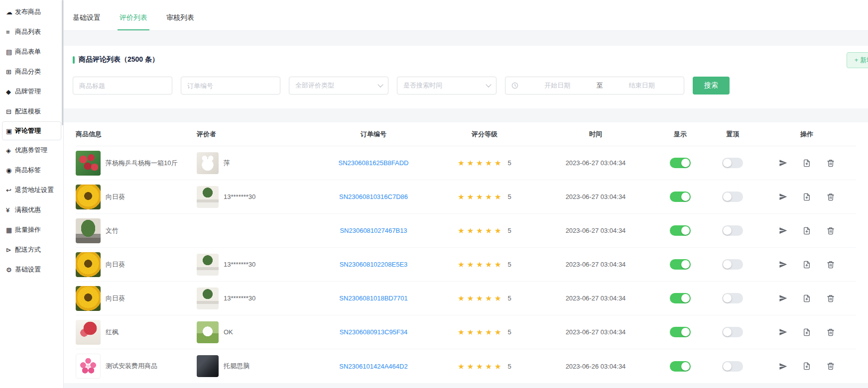 This screenshot has width=868, height=388. Describe the element at coordinates (133, 22) in the screenshot. I see `tab-review-list: 评价列表` at that location.